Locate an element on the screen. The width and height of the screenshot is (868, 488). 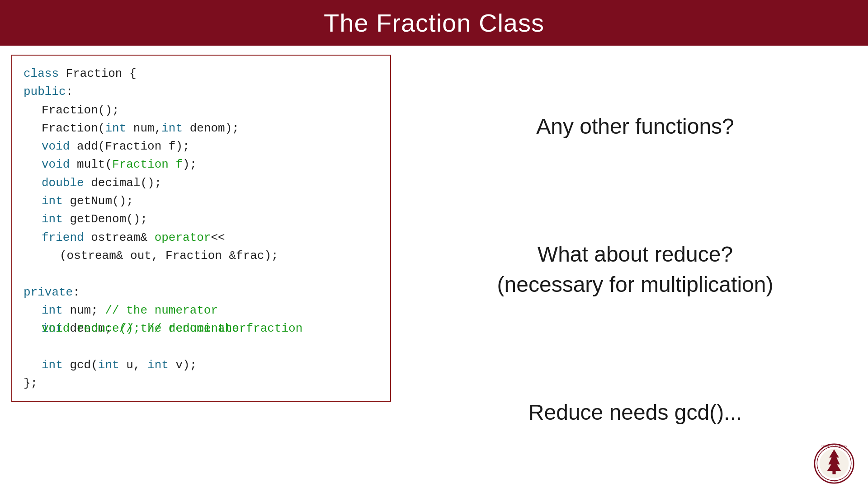
header: The Fraction Class is located at coordinates (434, 23).